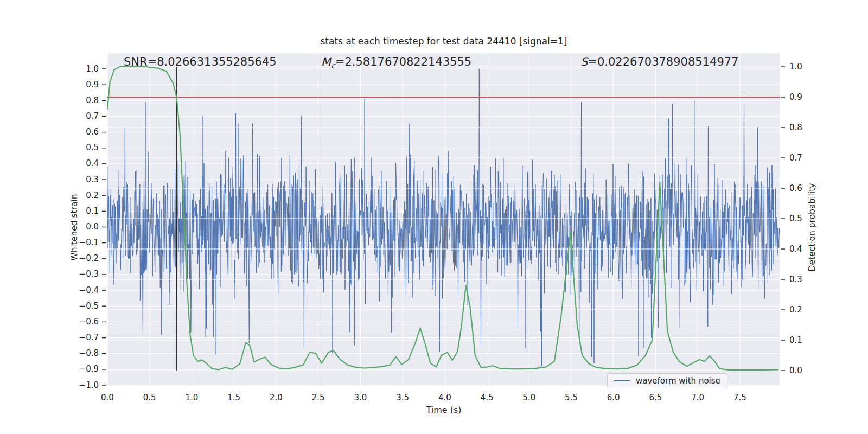 The width and height of the screenshot is (868, 434). I want to click on y-right-tick-label: 0.7, so click(796, 158).